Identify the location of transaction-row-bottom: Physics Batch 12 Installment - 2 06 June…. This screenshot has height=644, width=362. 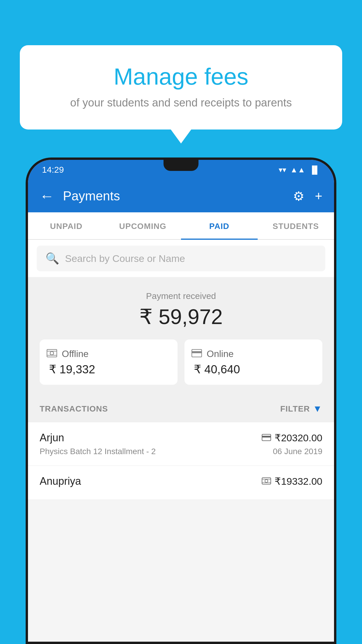
(181, 452).